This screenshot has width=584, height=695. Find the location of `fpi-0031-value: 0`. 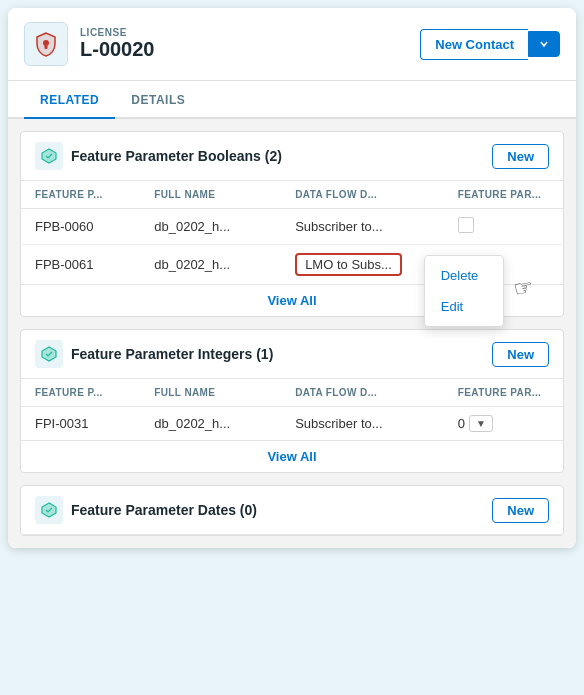

fpi-0031-value: 0 is located at coordinates (462, 424).